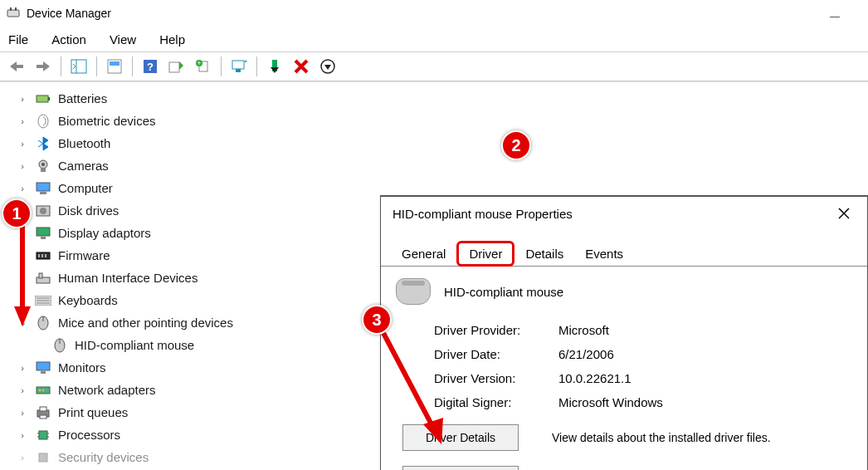 The width and height of the screenshot is (868, 470). Describe the element at coordinates (43, 435) in the screenshot. I see `processor-icon` at that location.